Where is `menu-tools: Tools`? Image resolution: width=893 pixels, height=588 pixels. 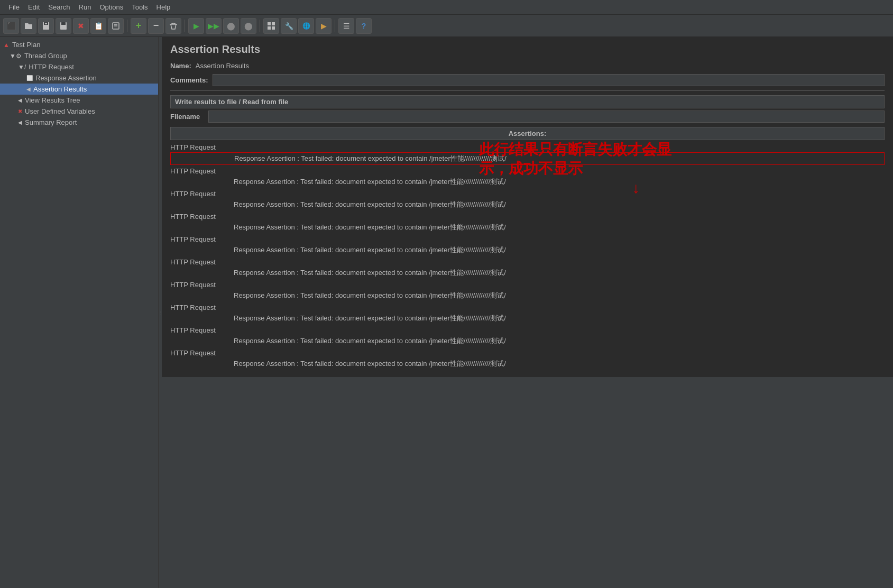
menu-tools: Tools is located at coordinates (140, 7).